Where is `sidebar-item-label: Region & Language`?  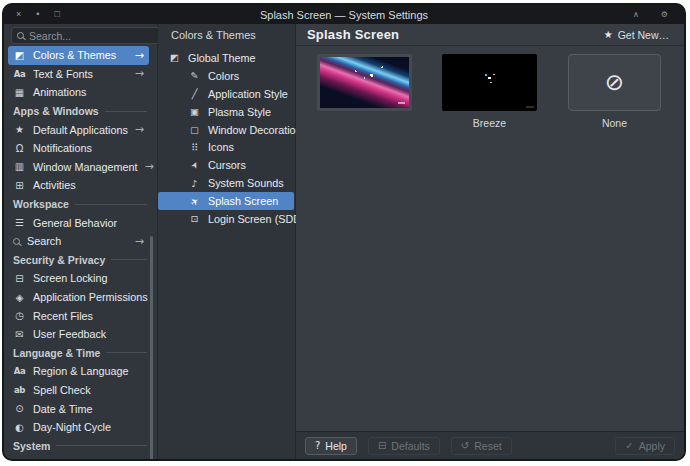 sidebar-item-label: Region & Language is located at coordinates (80, 371).